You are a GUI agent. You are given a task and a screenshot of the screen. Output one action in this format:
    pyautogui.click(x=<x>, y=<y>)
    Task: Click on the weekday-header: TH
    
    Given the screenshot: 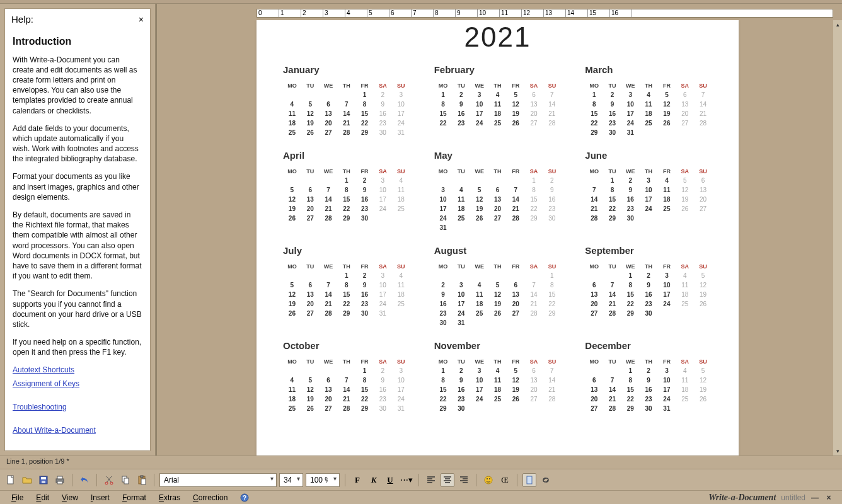 What is the action you would take?
    pyautogui.click(x=347, y=362)
    